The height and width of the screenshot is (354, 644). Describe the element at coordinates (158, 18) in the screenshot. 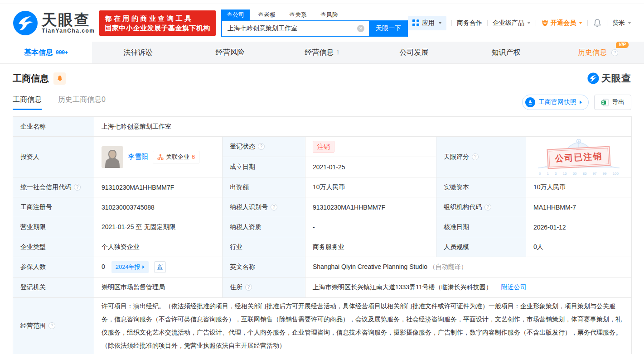

I see `banner-line1: 都在用的商业查询工具` at that location.